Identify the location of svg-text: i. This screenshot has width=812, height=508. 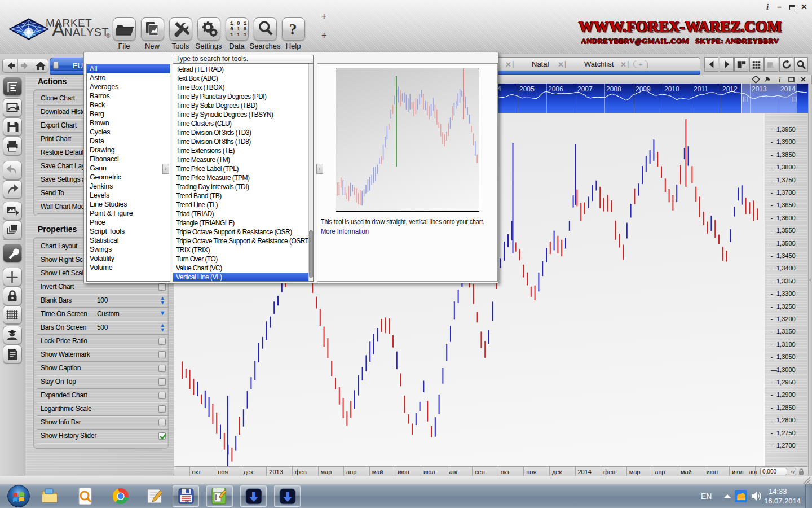
(780, 80).